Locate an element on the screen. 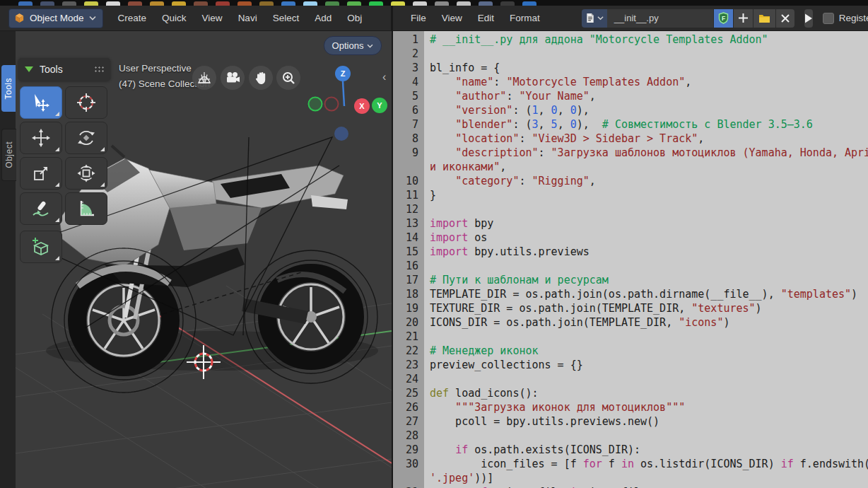 The image size is (868, 488). menu-quick: Quick is located at coordinates (174, 18).